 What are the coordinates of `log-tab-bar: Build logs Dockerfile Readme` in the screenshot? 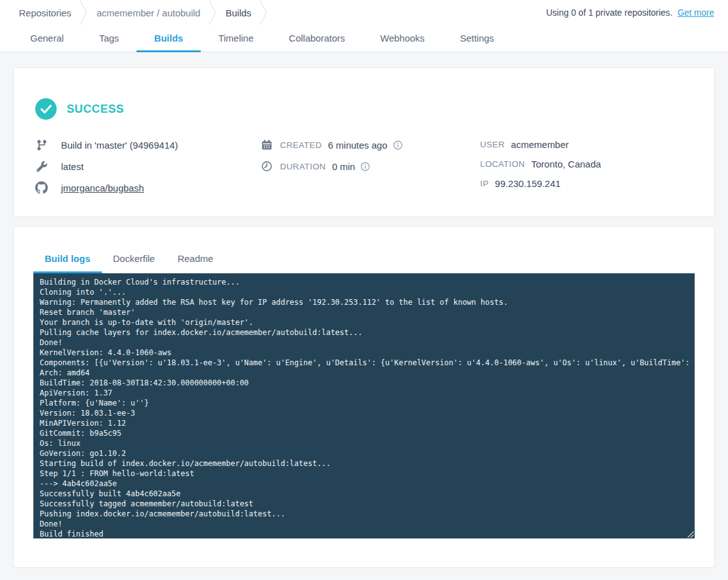 It's located at (364, 259).